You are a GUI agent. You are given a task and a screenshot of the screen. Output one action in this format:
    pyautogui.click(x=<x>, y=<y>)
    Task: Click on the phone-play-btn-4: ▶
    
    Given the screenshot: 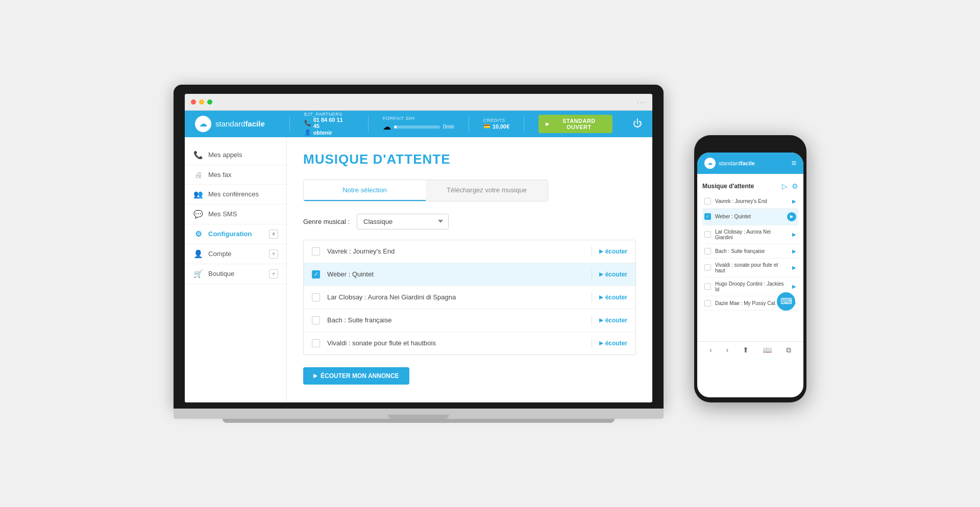 What is the action you would take?
    pyautogui.click(x=794, y=251)
    